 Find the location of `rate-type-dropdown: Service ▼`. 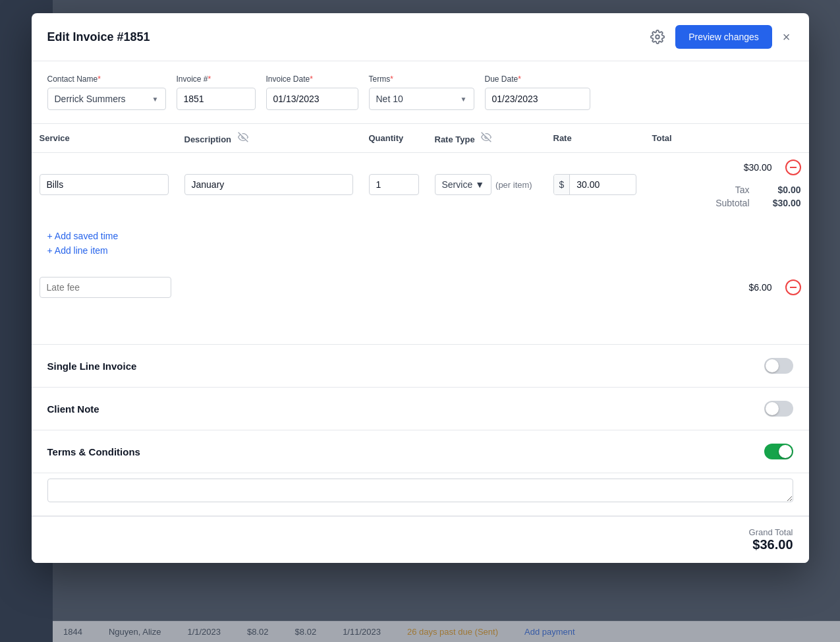

rate-type-dropdown: Service ▼ is located at coordinates (464, 185).